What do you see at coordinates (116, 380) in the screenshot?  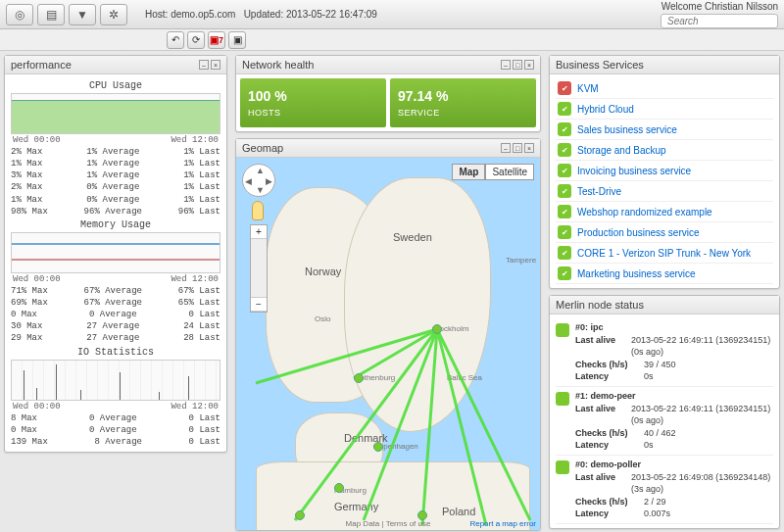 I see `io-graph` at bounding box center [116, 380].